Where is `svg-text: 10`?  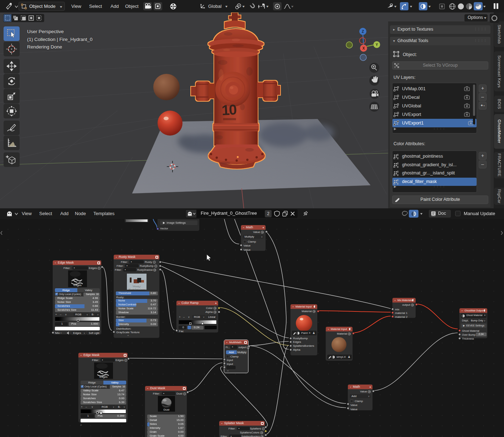 svg-text: 10 is located at coordinates (229, 110).